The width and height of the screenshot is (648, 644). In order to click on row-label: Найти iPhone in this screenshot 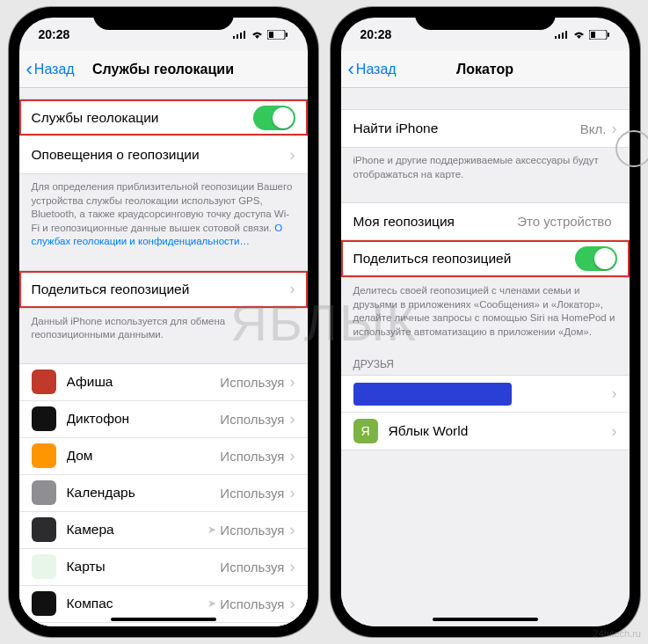, I will do `click(467, 128)`.